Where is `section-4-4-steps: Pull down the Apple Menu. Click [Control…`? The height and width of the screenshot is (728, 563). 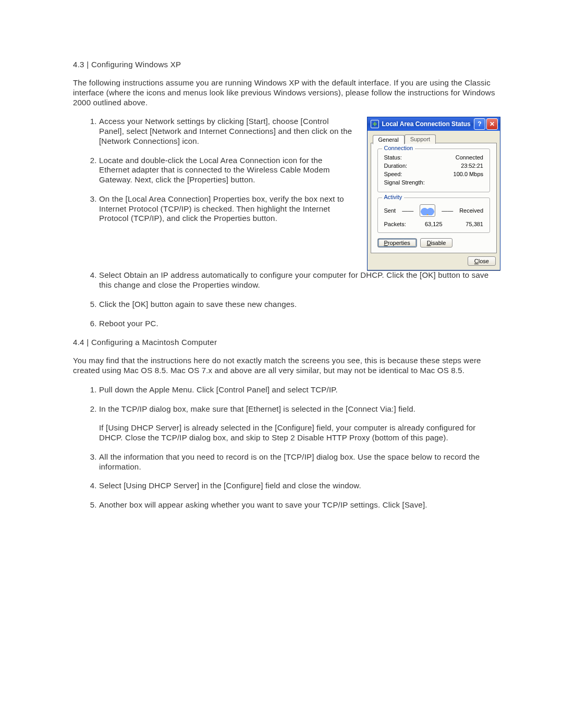 section-4-4-steps: Pull down the Apple Menu. Click [Control… is located at coordinates (287, 448).